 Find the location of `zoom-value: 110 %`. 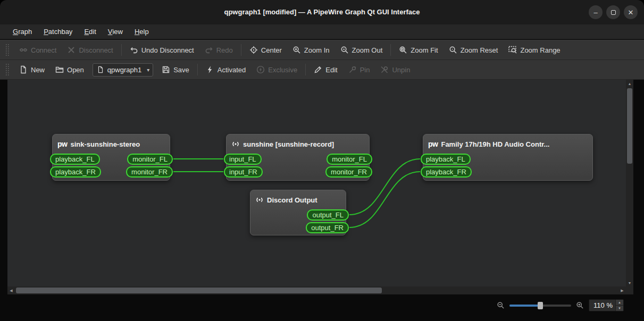

zoom-value: 110 % is located at coordinates (602, 305).